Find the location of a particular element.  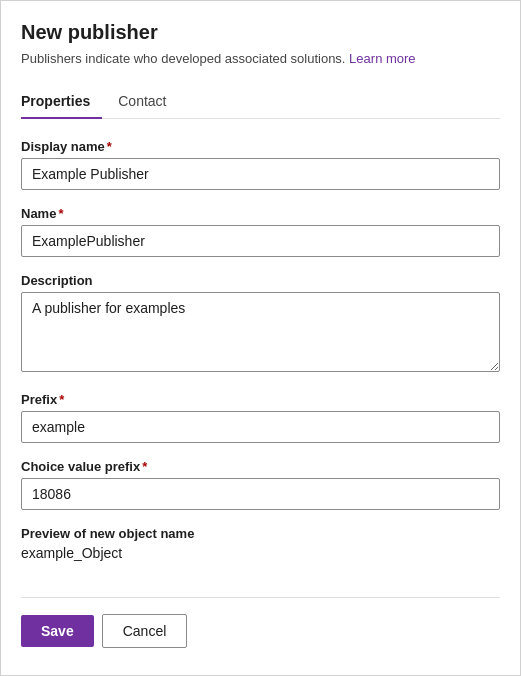

preview-value: example_Object is located at coordinates (260, 553).